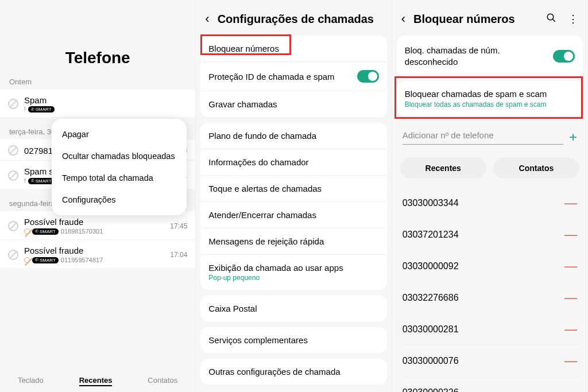 The image size is (588, 392). What do you see at coordinates (96, 381) in the screenshot?
I see `tab-recents: Recentes` at bounding box center [96, 381].